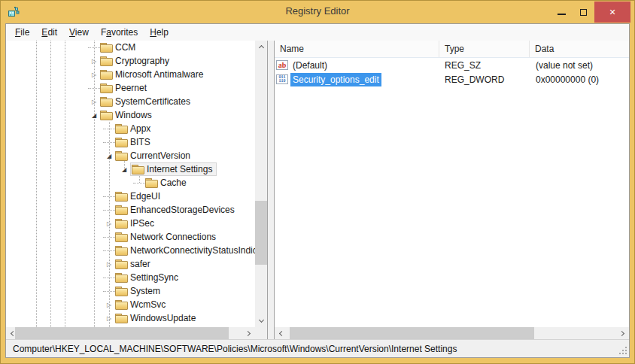 This screenshot has height=364, width=635. What do you see at coordinates (281, 333) in the screenshot?
I see `scroll-left-button` at bounding box center [281, 333].